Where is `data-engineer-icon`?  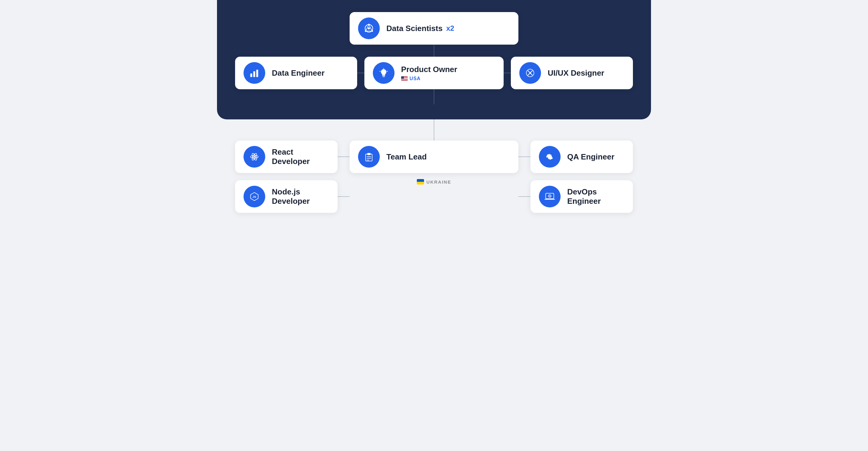 data-engineer-icon is located at coordinates (254, 73).